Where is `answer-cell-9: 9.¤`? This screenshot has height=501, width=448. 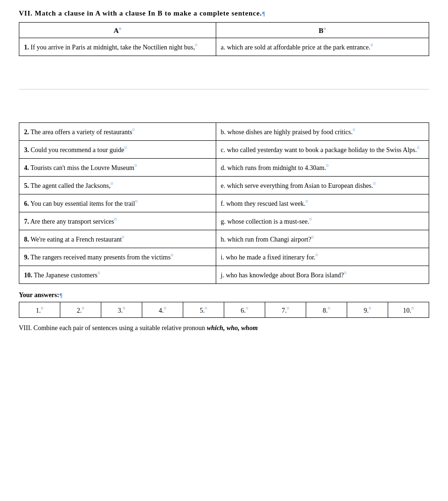
answer-cell-9: 9.¤ is located at coordinates (367, 310).